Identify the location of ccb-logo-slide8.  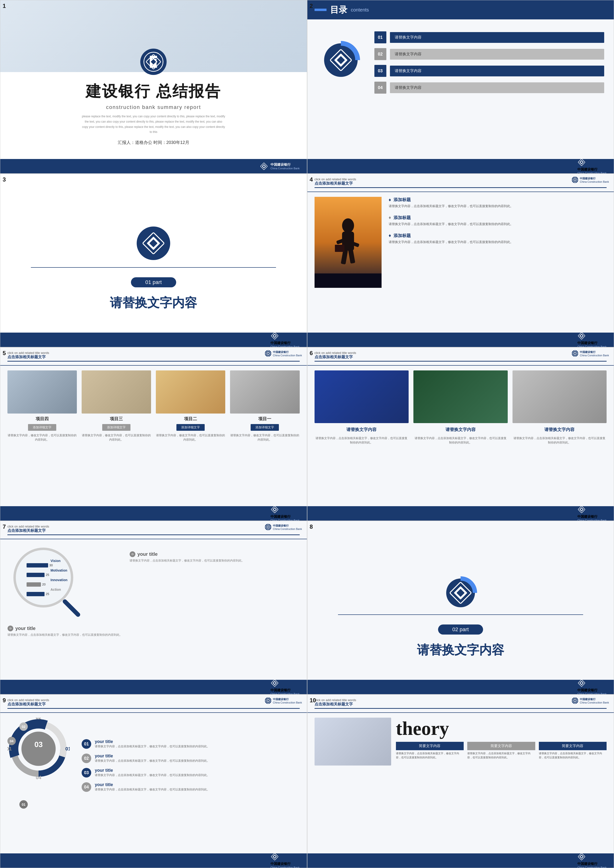
(460, 593).